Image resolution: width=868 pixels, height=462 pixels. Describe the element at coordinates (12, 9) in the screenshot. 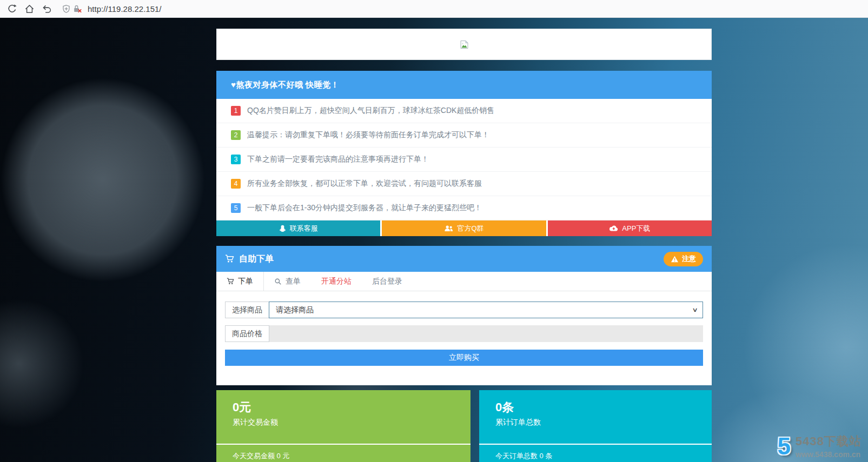

I see `reload-button` at that location.